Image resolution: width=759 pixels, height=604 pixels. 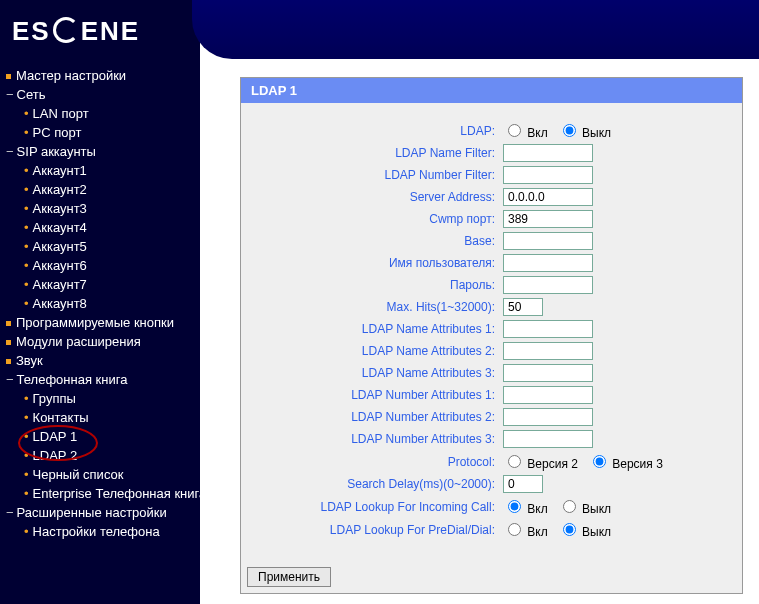 What do you see at coordinates (100, 494) in the screenshot?
I see `nav-item-22: Enterprise Телефонная книга` at bounding box center [100, 494].